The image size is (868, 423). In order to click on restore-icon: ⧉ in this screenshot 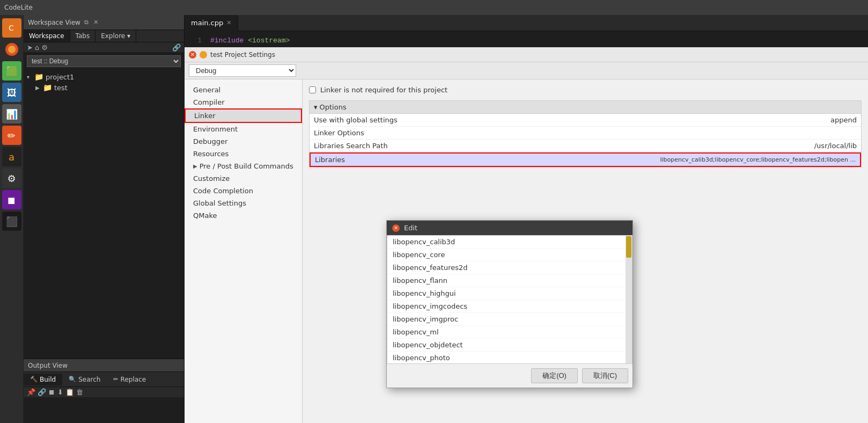, I will do `click(86, 23)`.